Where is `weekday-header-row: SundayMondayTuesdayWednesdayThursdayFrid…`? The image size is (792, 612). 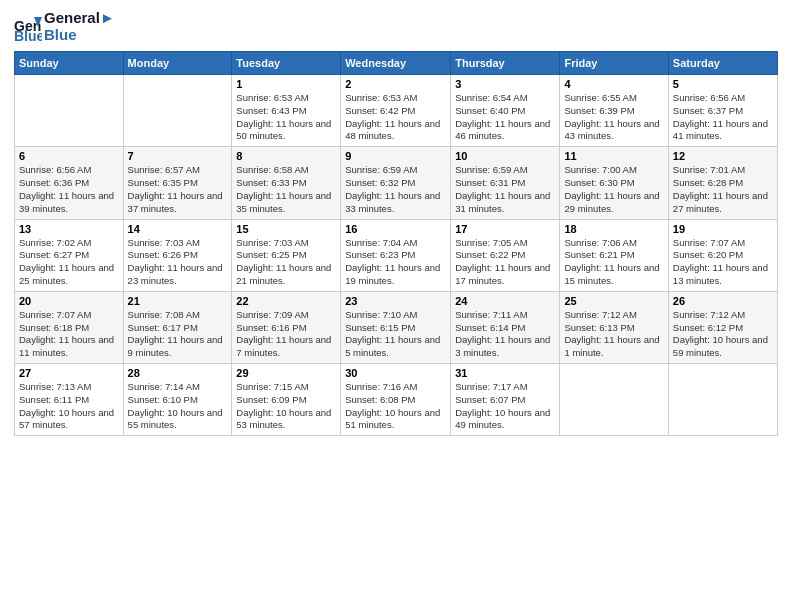 weekday-header-row: SundayMondayTuesdayWednesdayThursdayFrid… is located at coordinates (396, 64).